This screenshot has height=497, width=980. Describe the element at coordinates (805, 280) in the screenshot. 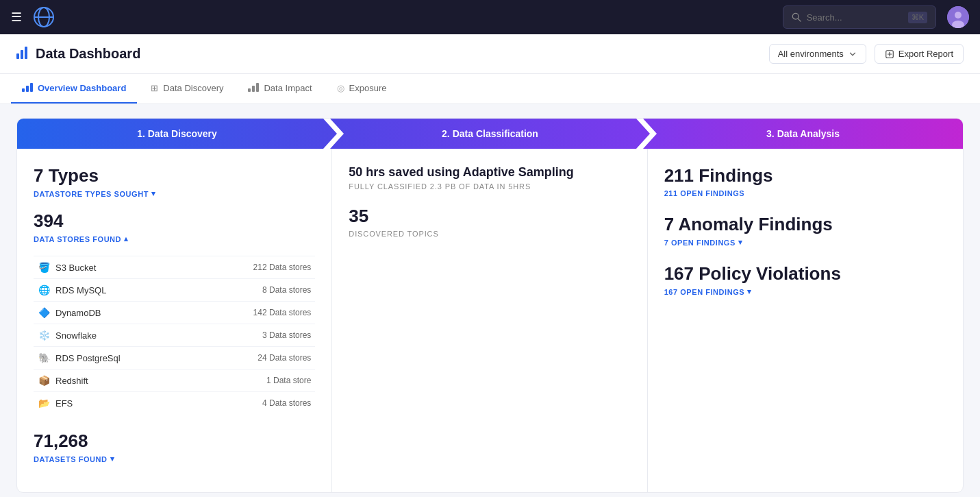

I see `policy-section: 167 Policy Violations 167 OPEN FINDINGS` at that location.